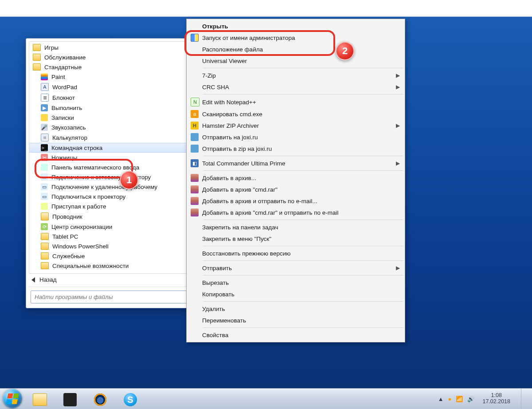  Describe the element at coordinates (109, 167) in the screenshot. I see `start-item-mathinput: Панель математического ввода` at that location.